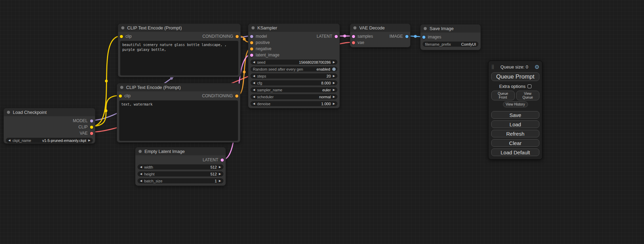 This screenshot has height=244, width=644. Describe the element at coordinates (49, 112) in the screenshot. I see `node-title-bar: Load Checkpoint` at that location.